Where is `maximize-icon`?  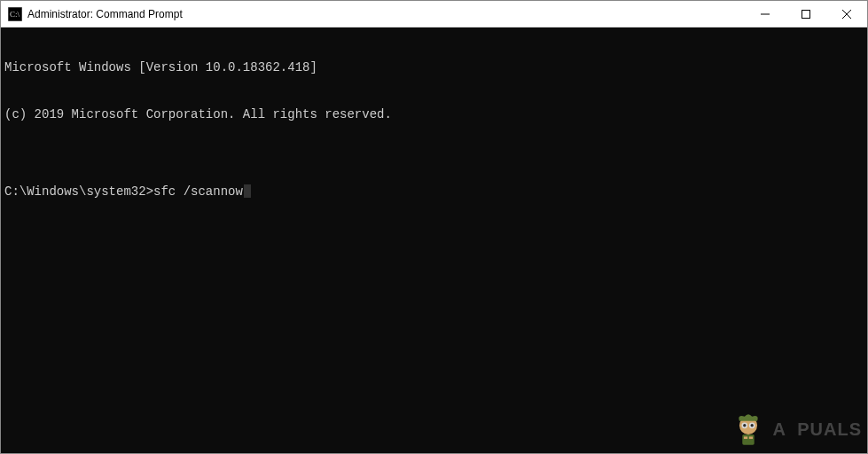 maximize-icon is located at coordinates (806, 14).